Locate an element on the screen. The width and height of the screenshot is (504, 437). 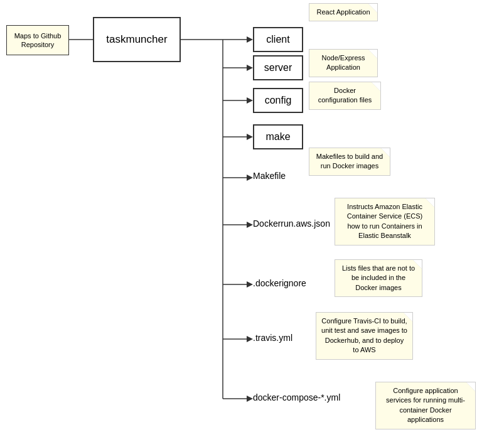
travis-node: .travis.yml is located at coordinates (272, 338).